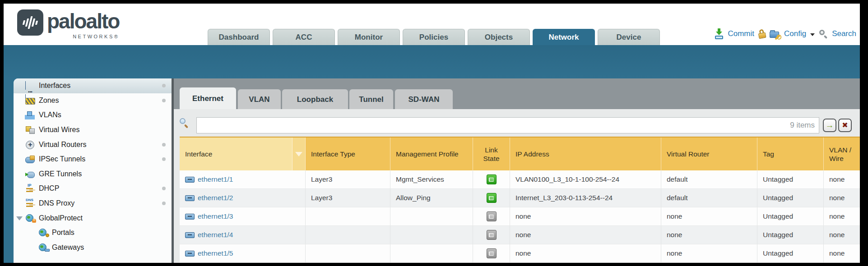  What do you see at coordinates (93, 170) in the screenshot?
I see `sidebar-nav: Interfaces Zones VLANs Virtual Wires Vir…` at bounding box center [93, 170].